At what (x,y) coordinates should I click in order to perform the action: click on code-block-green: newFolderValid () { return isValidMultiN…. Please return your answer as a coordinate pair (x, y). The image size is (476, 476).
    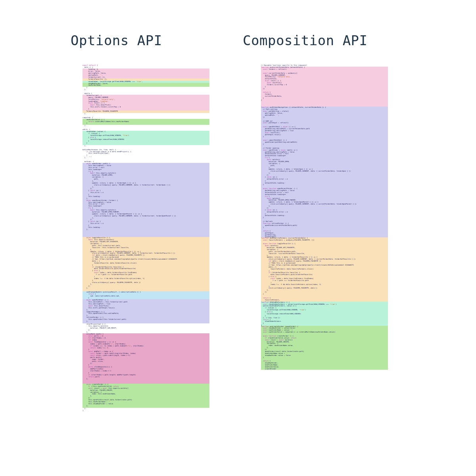
    Looking at the image, I should click on (146, 122).